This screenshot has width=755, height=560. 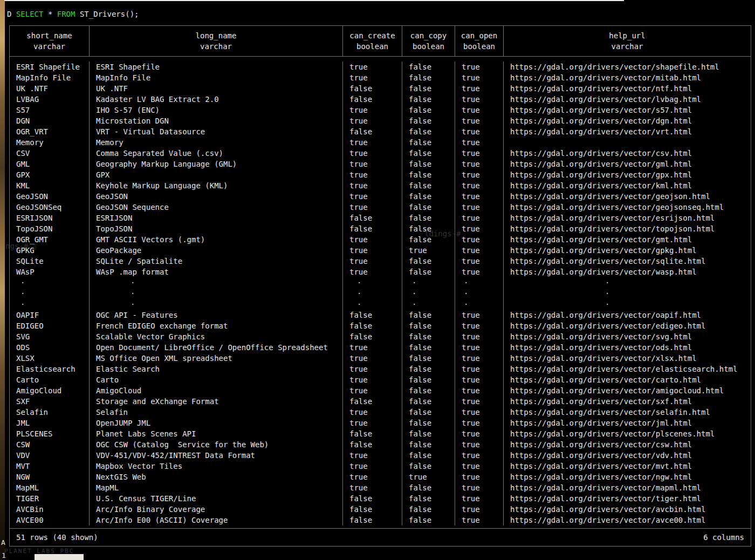 What do you see at coordinates (627, 509) in the screenshot?
I see `help-url-link: https://gdal.org/drivers/vector/avcbin.h…` at bounding box center [627, 509].